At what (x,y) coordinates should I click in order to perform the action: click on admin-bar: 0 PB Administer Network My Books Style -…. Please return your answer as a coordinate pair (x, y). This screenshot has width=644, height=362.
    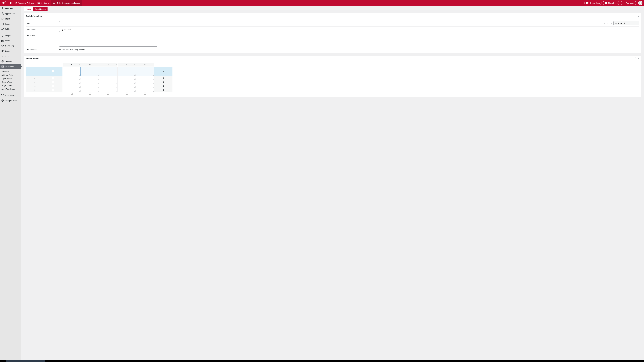
    Looking at the image, I should click on (322, 3).